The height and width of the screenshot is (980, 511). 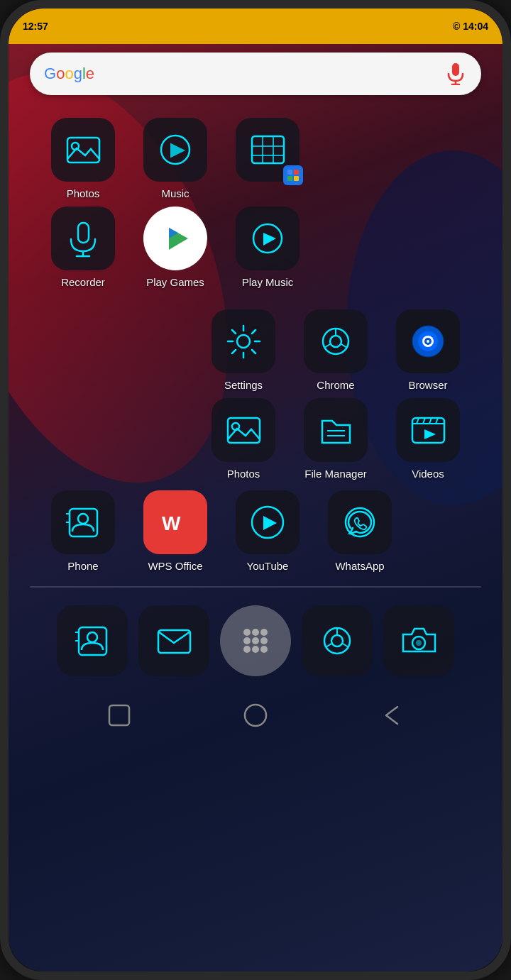 I want to click on dock-email, so click(x=174, y=641).